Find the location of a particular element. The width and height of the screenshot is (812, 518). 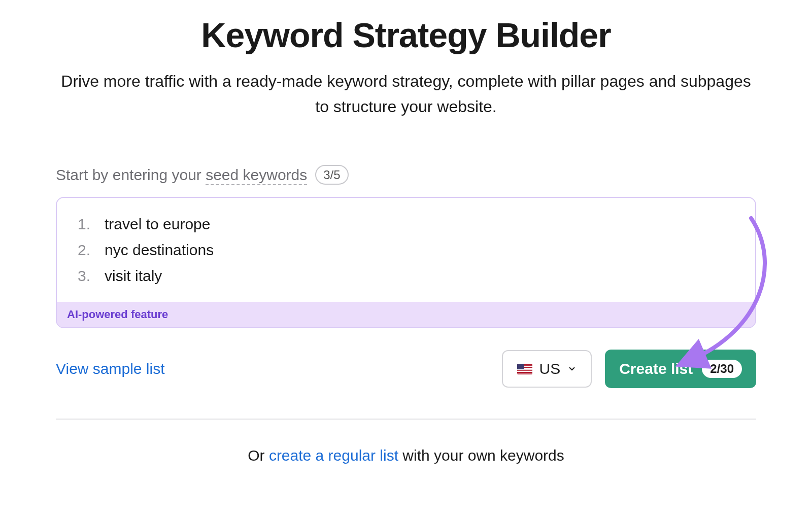

seed-label-prefix: Start by entering your is located at coordinates (131, 175).